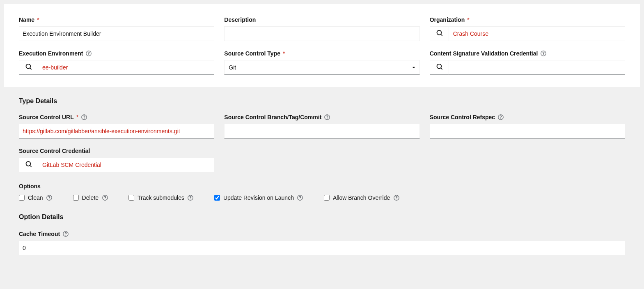  Describe the element at coordinates (161, 198) in the screenshot. I see `option-track: Track submodules` at that location.